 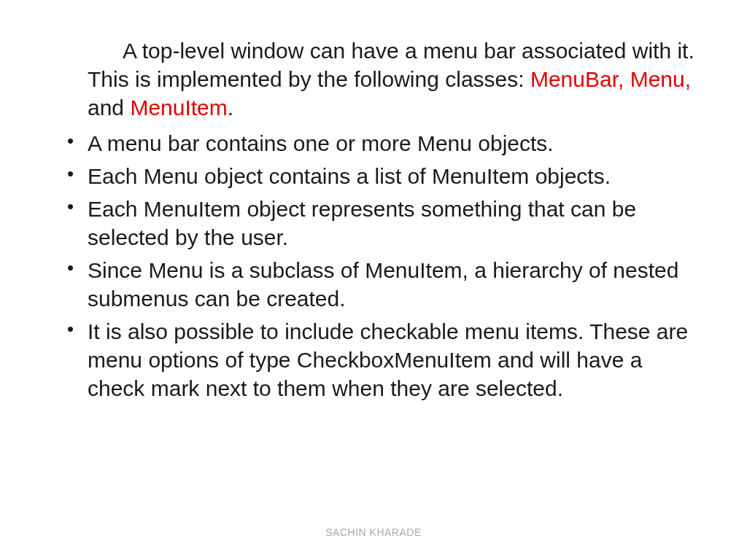 What do you see at coordinates (374, 532) in the screenshot?
I see `footer-author: SACHIN KHARADE` at bounding box center [374, 532].